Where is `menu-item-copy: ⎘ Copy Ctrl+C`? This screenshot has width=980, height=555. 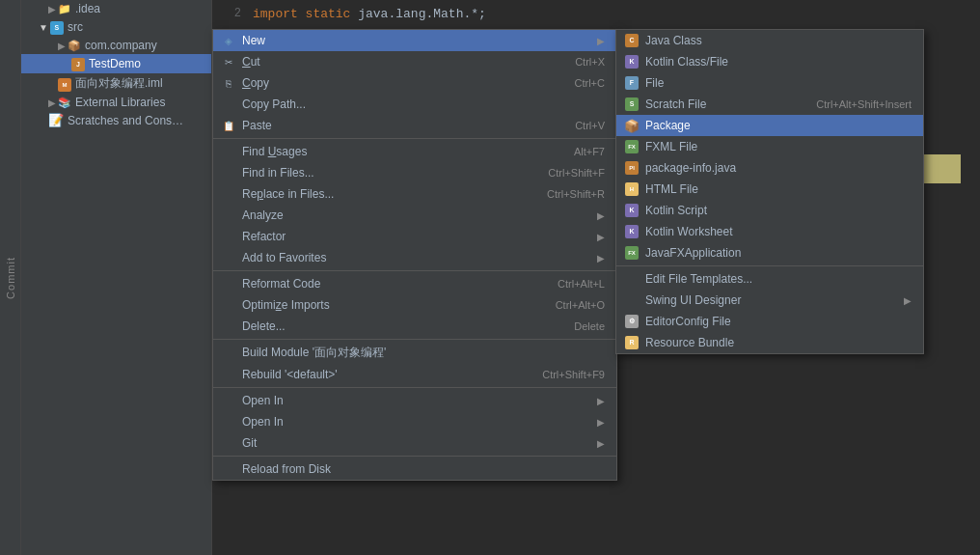 menu-item-copy: ⎘ Copy Ctrl+C is located at coordinates (415, 83).